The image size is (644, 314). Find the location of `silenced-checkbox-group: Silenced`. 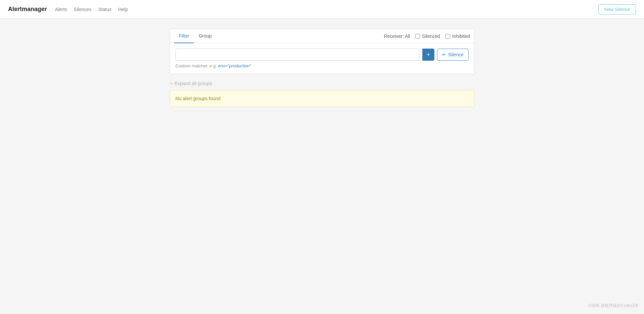

silenced-checkbox-group: Silenced is located at coordinates (428, 36).